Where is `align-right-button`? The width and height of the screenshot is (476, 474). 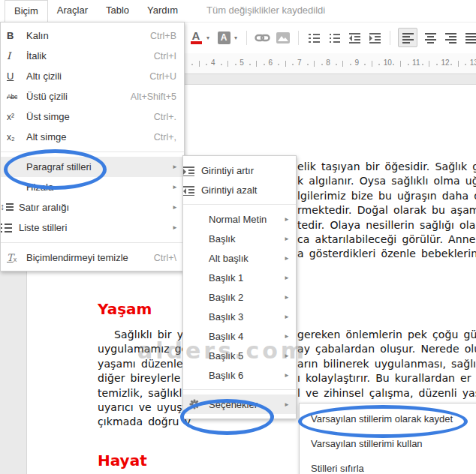
align-right-button is located at coordinates (450, 38).